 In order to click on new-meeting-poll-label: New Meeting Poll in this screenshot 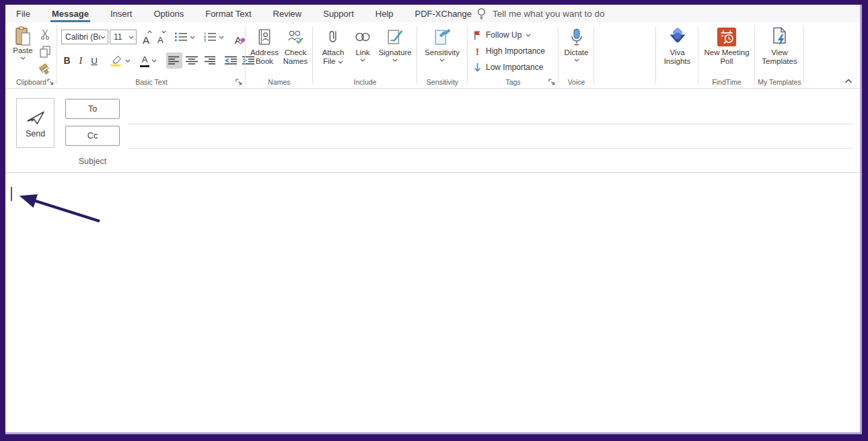, I will do `click(727, 57)`.